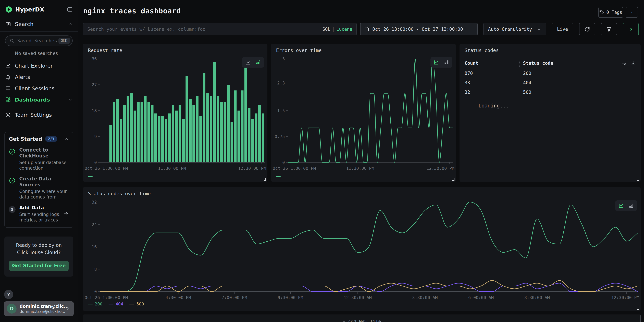 The image size is (644, 322). I want to click on hyperdx-logo-icon, so click(9, 10).